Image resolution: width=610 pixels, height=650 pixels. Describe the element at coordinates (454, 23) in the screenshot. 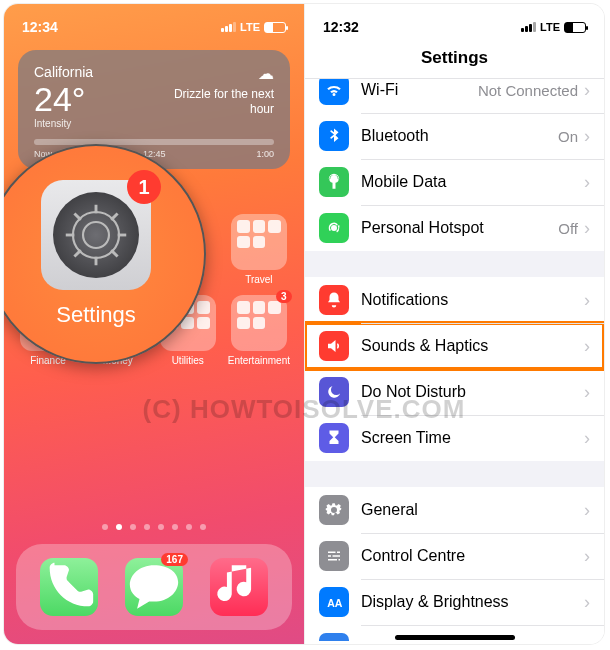

I see `status-bar-right: 12:32 LTE` at that location.